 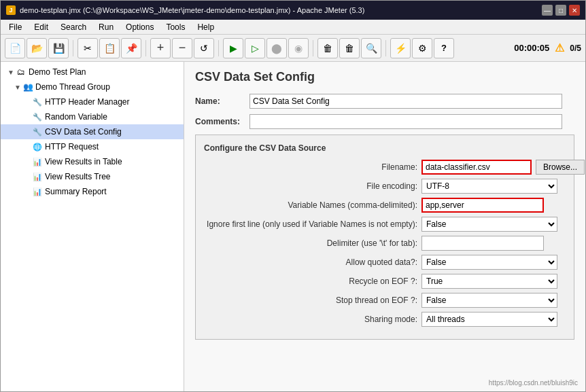 I want to click on open-button: 📂, so click(x=37, y=48).